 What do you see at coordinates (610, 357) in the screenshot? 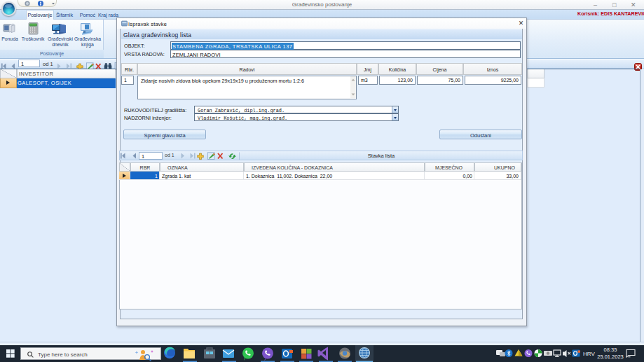
I see `svg-text: 25.01.2023` at bounding box center [610, 357].